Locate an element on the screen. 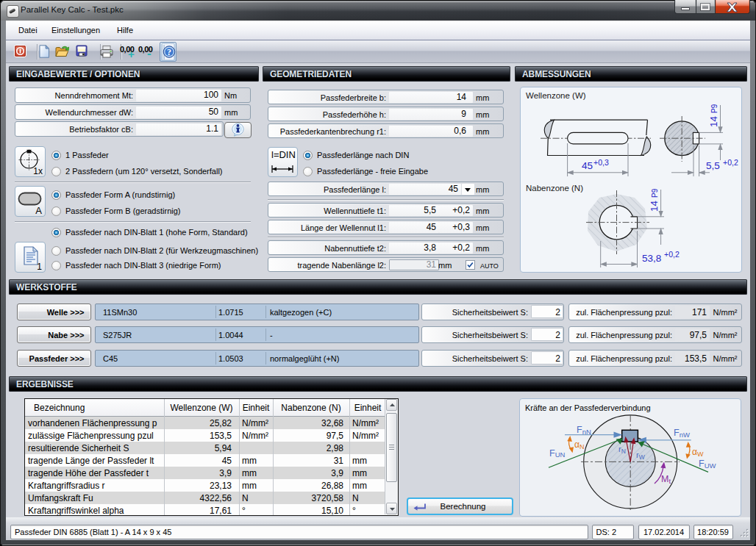 The width and height of the screenshot is (756, 546). svg-text: FUW is located at coordinates (707, 464).